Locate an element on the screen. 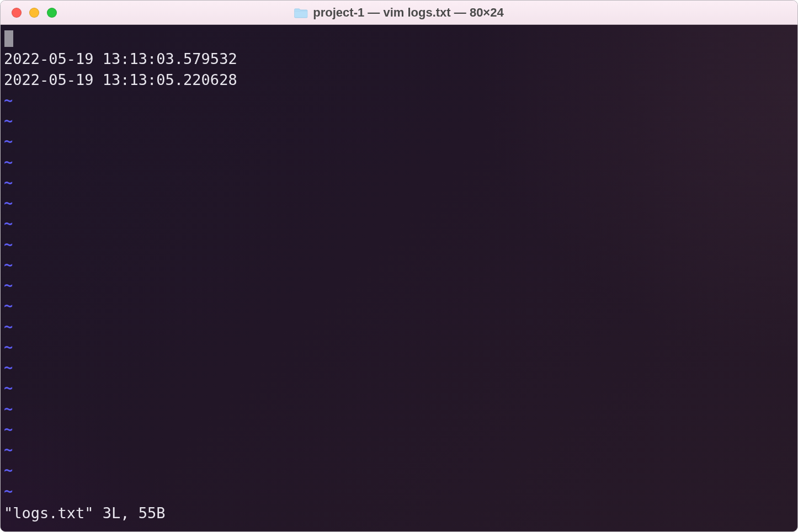 The height and width of the screenshot is (532, 798). buffer-line: 2022-05-19 13:13:03.579532 is located at coordinates (399, 58).